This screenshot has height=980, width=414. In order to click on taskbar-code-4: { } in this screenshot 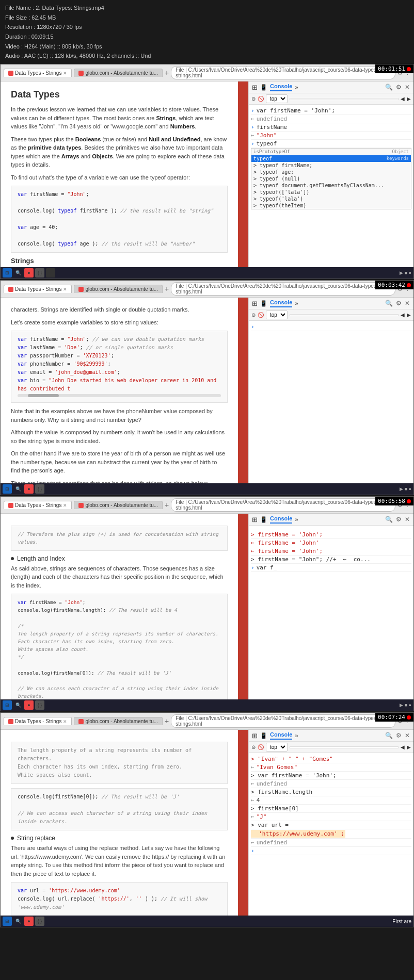, I will do `click(40, 921)`.